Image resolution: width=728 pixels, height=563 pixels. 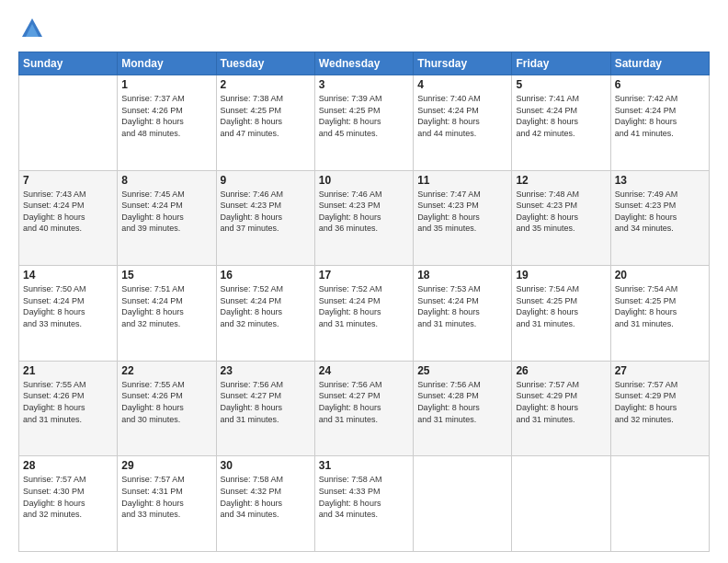 What do you see at coordinates (561, 116) in the screenshot?
I see `day-info: Sunrise: 7:41 AMSunset: 4:24 PMDaylight:…` at bounding box center [561, 116].